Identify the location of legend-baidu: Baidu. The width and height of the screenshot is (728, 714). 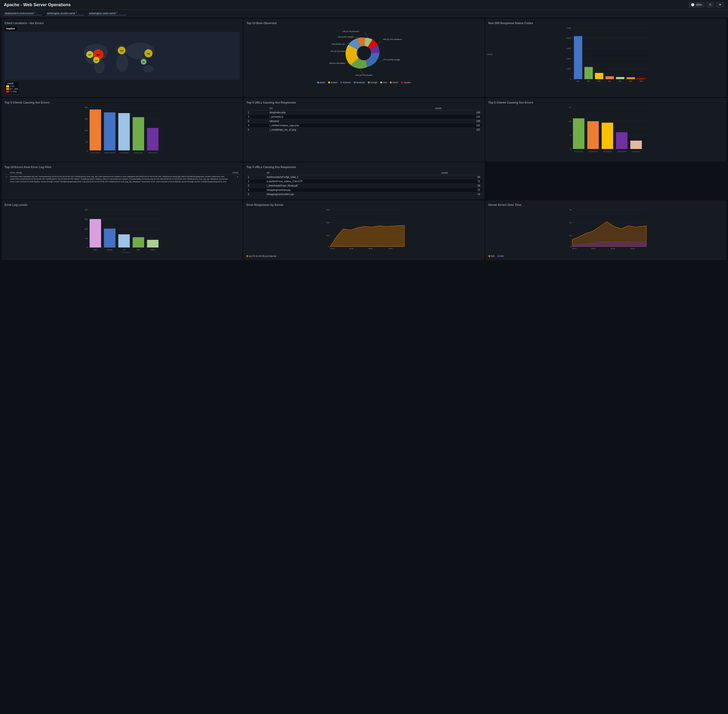
(321, 82).